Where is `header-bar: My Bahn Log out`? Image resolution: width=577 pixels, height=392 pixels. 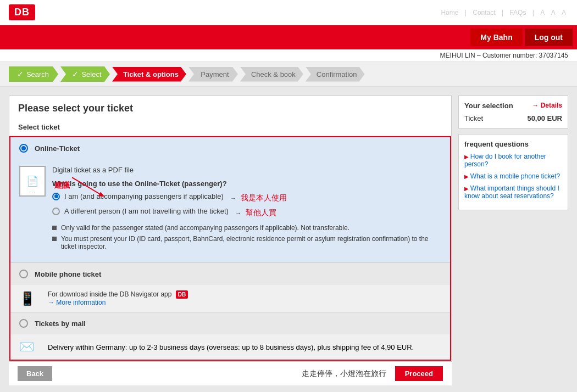 header-bar: My Bahn Log out is located at coordinates (288, 37).